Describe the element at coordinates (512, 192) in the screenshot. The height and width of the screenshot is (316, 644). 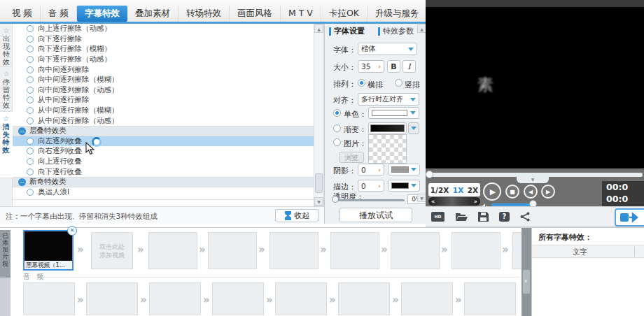
I see `stop-button: ■` at that location.